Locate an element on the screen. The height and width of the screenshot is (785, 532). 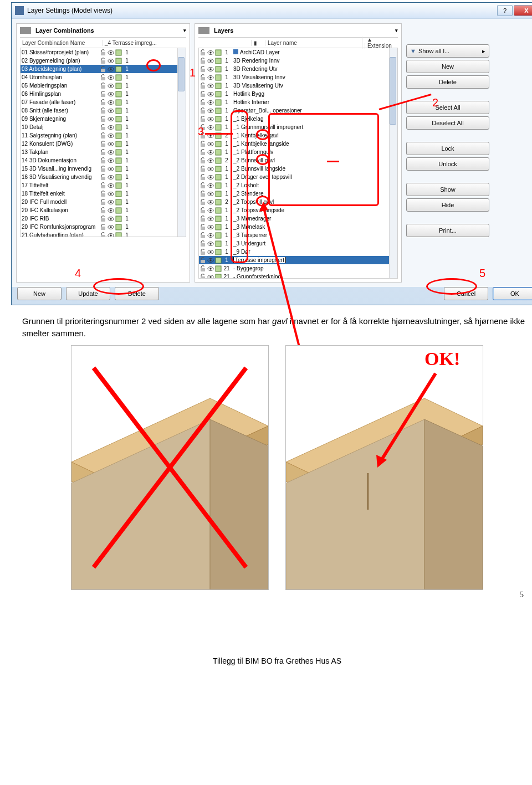
delete-combo-button: Delete is located at coordinates (137, 294).